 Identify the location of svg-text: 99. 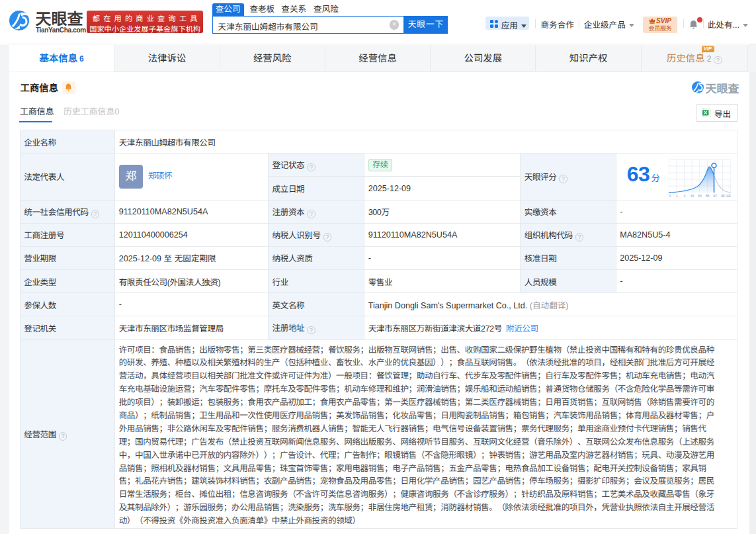
(723, 196).